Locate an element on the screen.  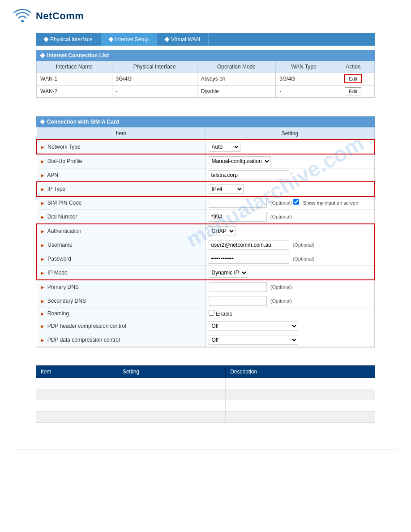
wan2-interface-name: WAN-2 is located at coordinates (74, 91).